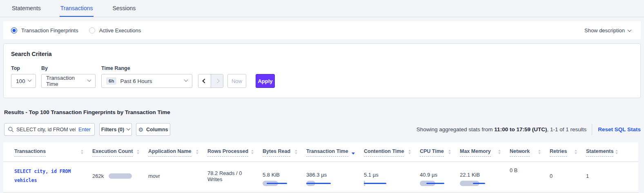 The width and height of the screenshot is (644, 193). Describe the element at coordinates (217, 81) in the screenshot. I see `time-range-next-button` at that location.